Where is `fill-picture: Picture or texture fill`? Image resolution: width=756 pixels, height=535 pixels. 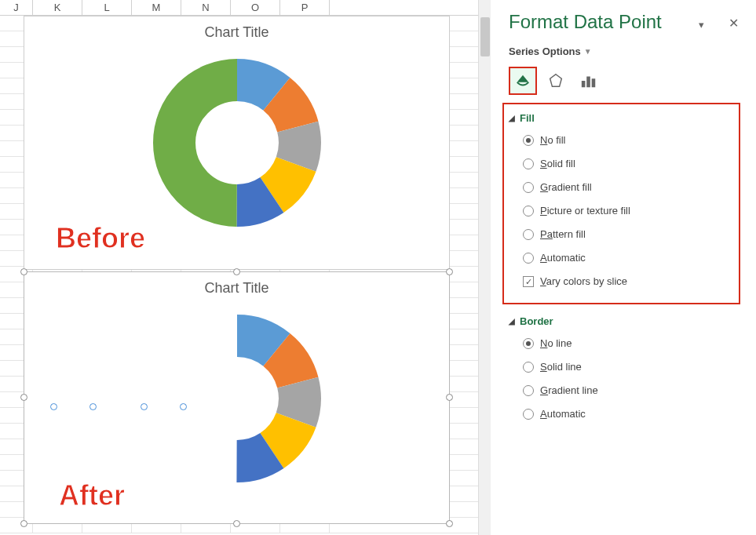 fill-picture: Picture or texture fill is located at coordinates (620, 211).